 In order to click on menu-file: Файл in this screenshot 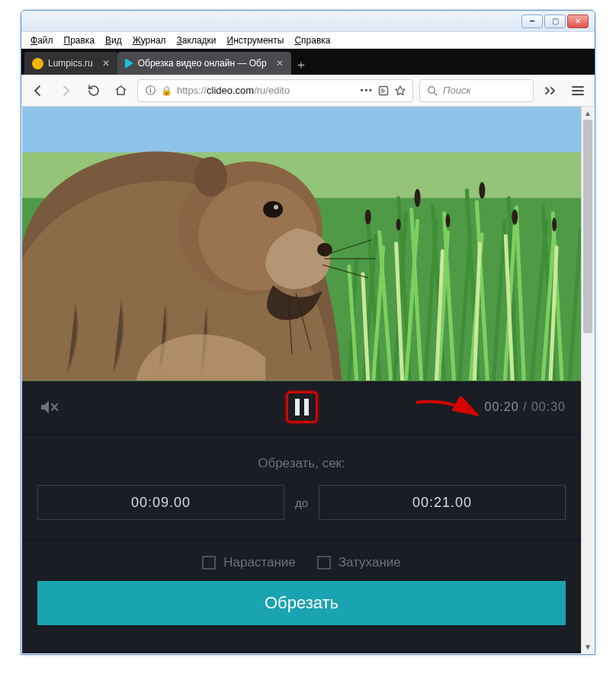, I will do `click(42, 40)`.